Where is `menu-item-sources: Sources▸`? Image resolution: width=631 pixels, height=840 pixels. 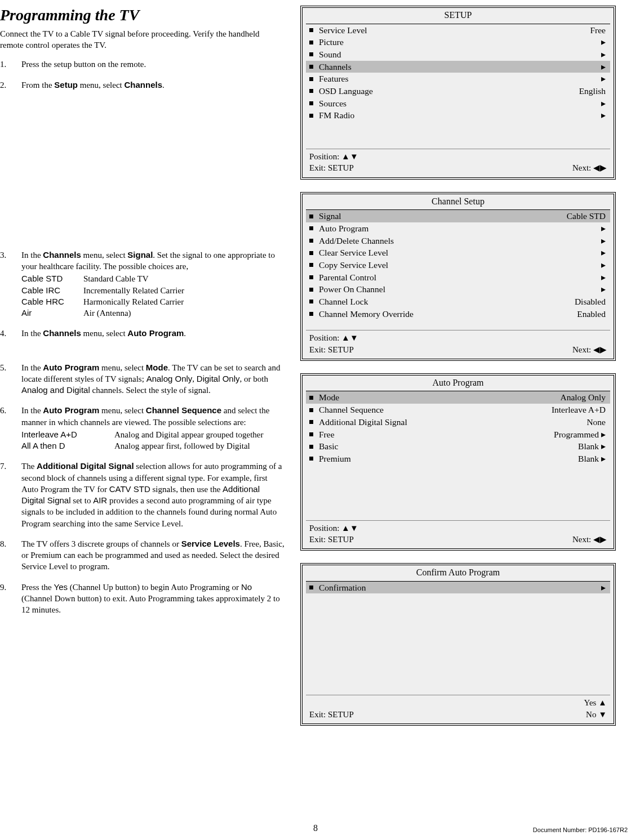
menu-item-sources: Sources▸ is located at coordinates (458, 104).